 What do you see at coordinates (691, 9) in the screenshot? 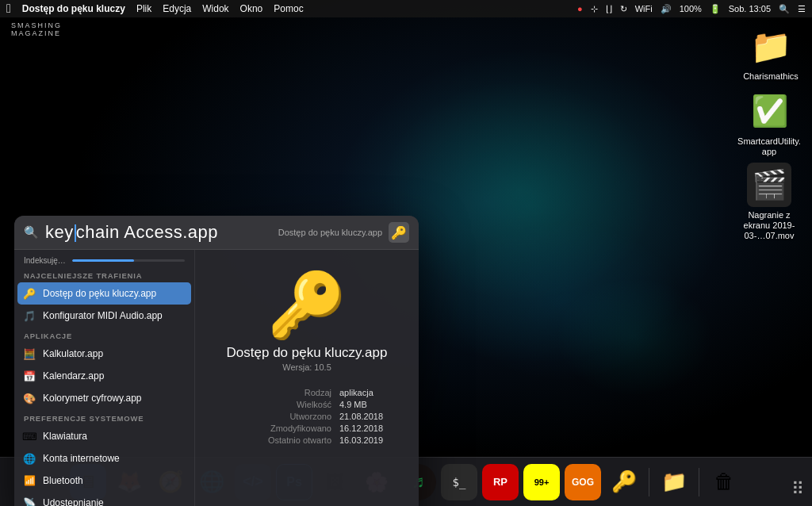
I see `battery-percentage: 100%` at bounding box center [691, 9].